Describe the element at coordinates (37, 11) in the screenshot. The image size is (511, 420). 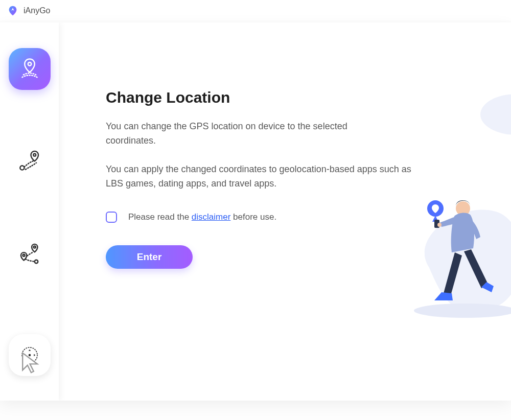
I see `app-name: iAnyGo` at that location.